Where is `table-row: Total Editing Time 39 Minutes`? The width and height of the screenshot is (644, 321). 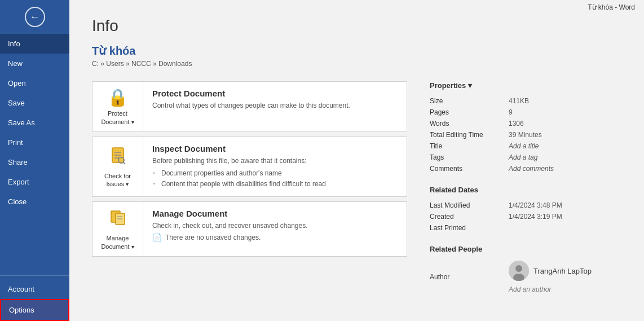 table-row: Total Editing Time 39 Minutes is located at coordinates (526, 135).